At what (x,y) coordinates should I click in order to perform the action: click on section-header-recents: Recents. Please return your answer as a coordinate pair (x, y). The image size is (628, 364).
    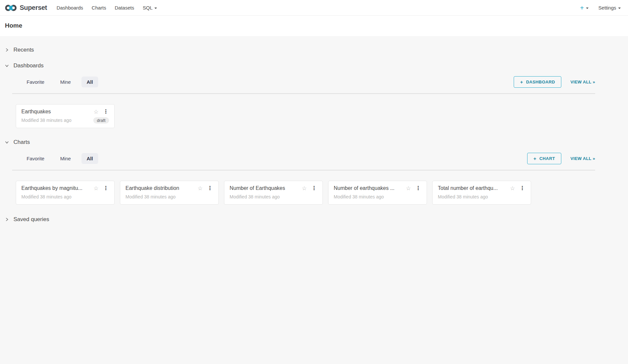
    Looking at the image, I should click on (314, 50).